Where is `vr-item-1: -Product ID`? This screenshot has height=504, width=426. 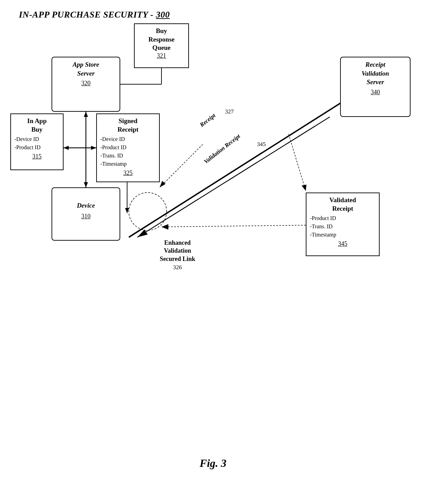 vr-item-1: -Product ID is located at coordinates (343, 218).